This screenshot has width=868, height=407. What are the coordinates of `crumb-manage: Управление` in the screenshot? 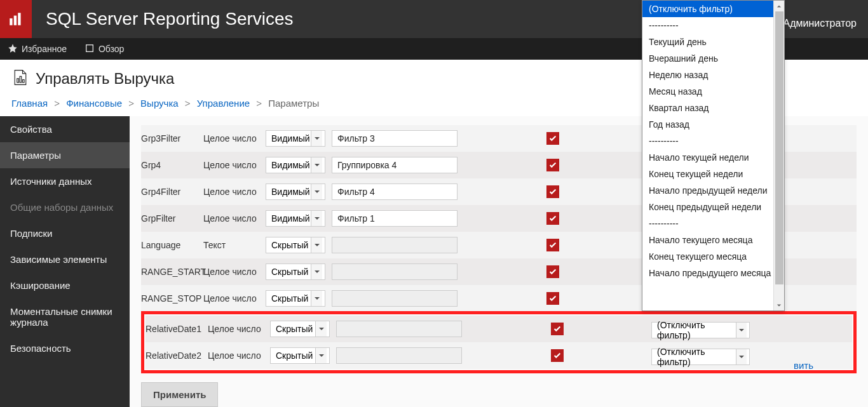 It's located at (224, 103).